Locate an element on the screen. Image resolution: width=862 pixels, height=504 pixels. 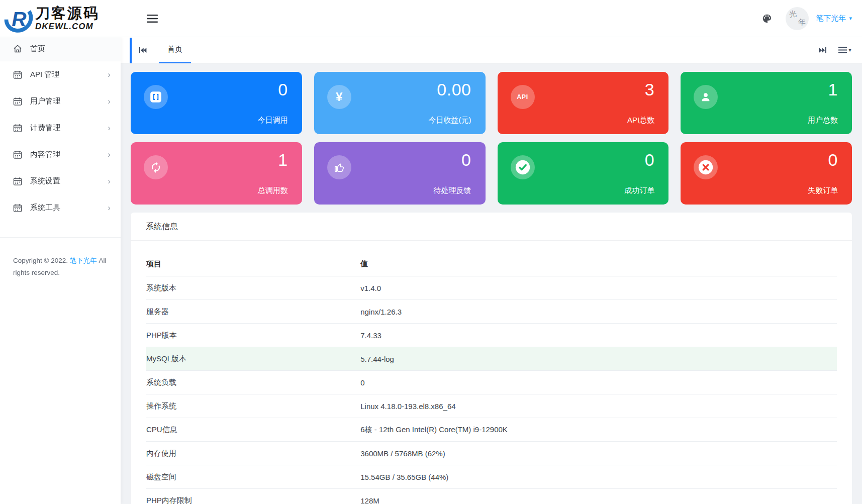
stat-value: 0.00 is located at coordinates (454, 89).